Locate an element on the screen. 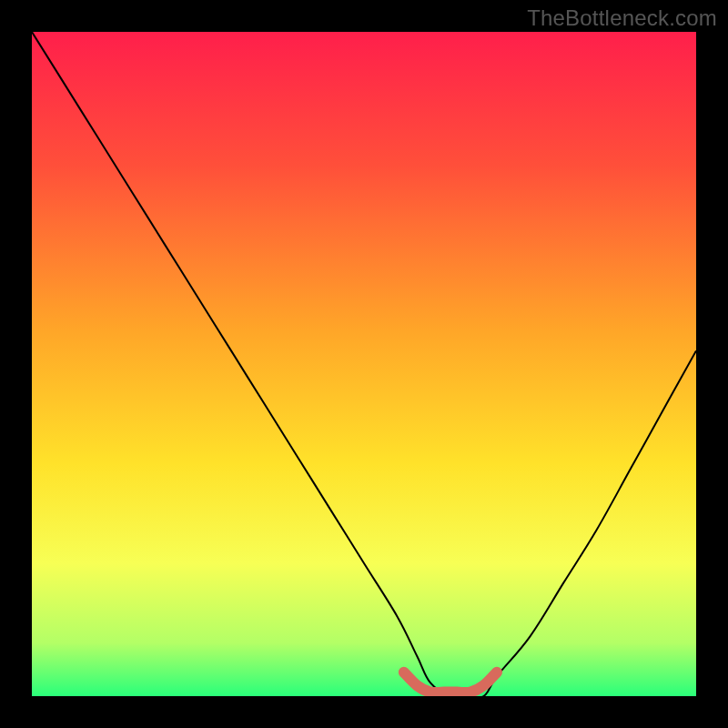  watermark-label: TheBottleneck.com is located at coordinates (622, 18).